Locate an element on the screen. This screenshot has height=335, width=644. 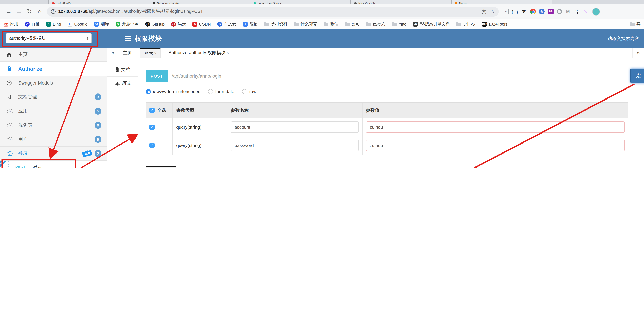
new-badge: NEW is located at coordinates (87, 154).